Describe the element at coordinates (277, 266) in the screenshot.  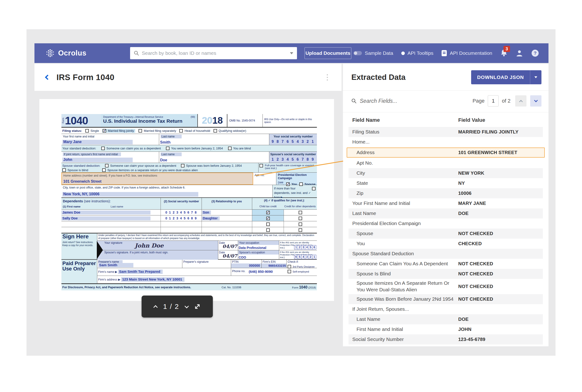
I see `ein-value: 9865433235` at that location.